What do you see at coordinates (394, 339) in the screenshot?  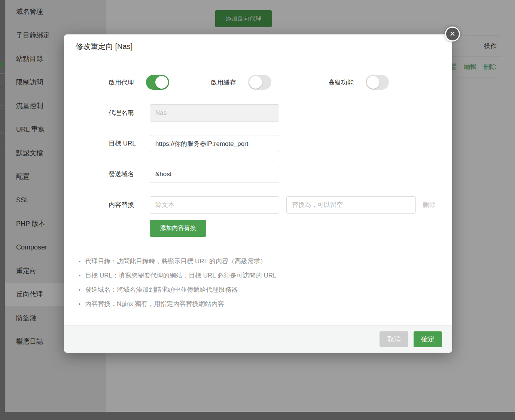 I see `cancel-button: 取消` at bounding box center [394, 339].